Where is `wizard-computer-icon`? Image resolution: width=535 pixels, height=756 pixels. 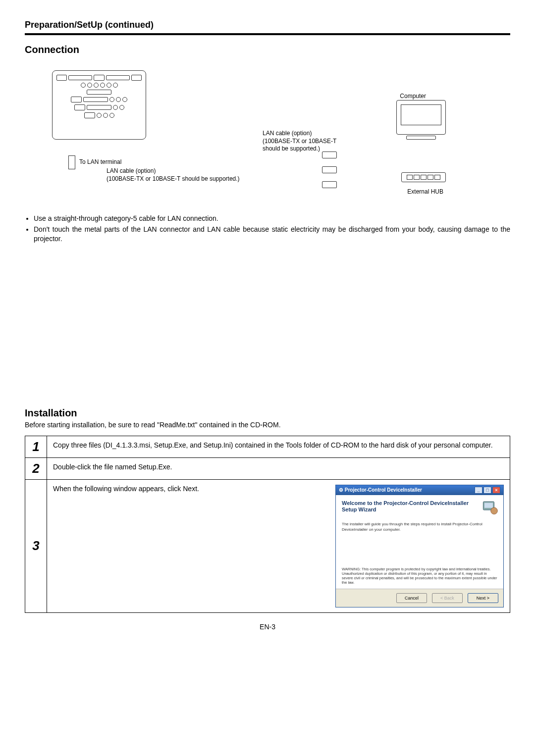
wizard-computer-icon is located at coordinates (490, 507).